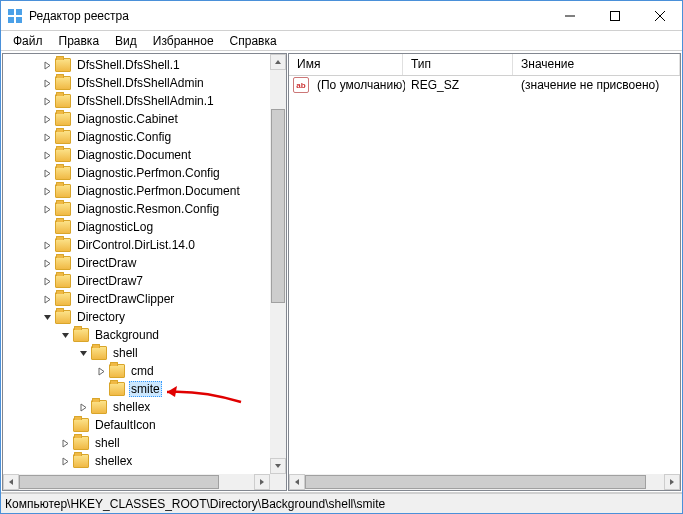  I want to click on statusbar: Компьютер\HKEY_CLASSES_ROOT\Directory\Ba…, so click(342, 503).